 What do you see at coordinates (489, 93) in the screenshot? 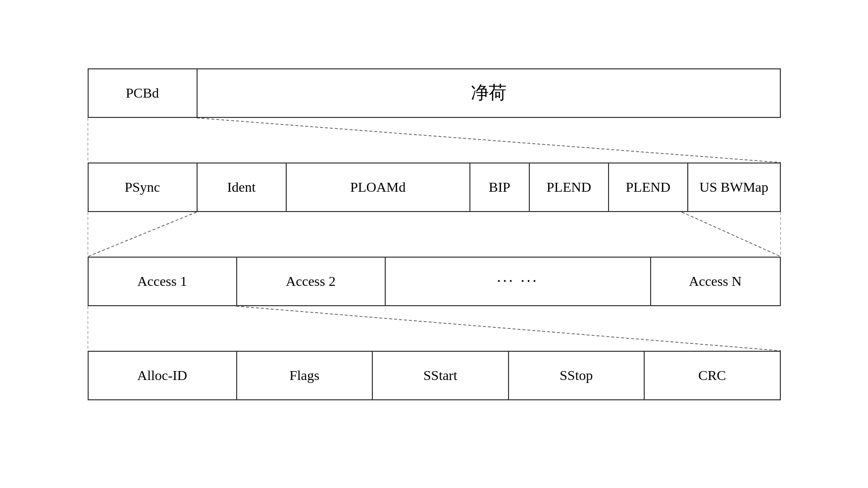
I see `cell-payload: 净荷` at bounding box center [489, 93].